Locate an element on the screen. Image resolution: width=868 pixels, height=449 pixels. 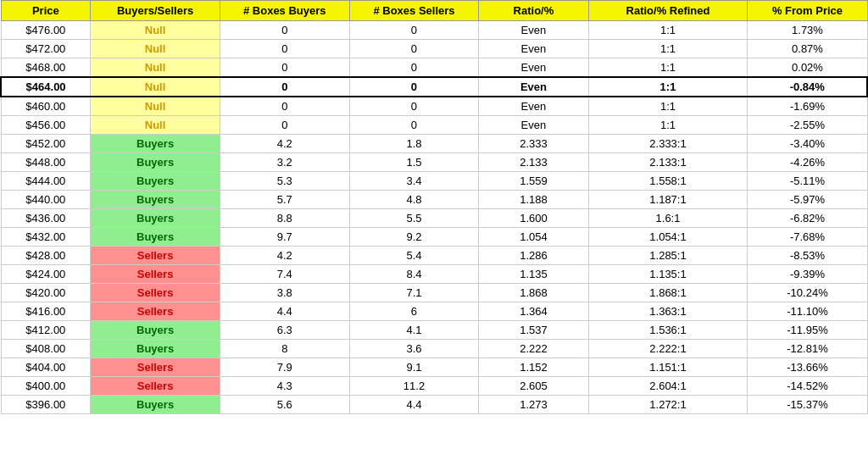
cell-boxs: 4.8 is located at coordinates (414, 200).